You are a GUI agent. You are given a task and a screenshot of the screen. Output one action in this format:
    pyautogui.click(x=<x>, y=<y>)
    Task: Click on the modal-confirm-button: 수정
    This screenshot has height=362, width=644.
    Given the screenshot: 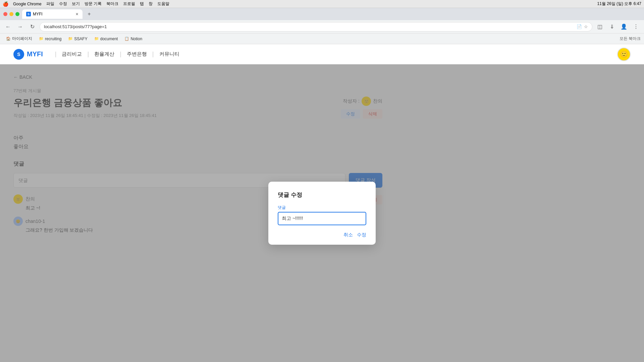 What is the action you would take?
    pyautogui.click(x=362, y=235)
    